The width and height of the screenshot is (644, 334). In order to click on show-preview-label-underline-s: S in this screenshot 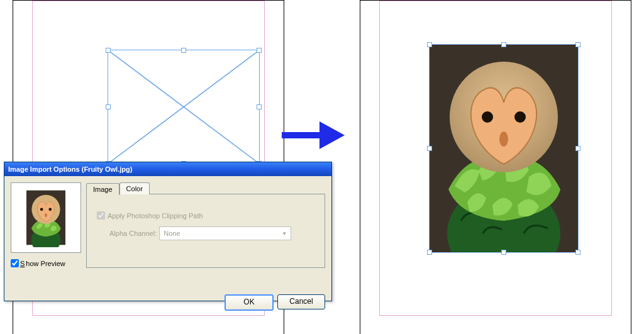, I will do `click(23, 264)`.